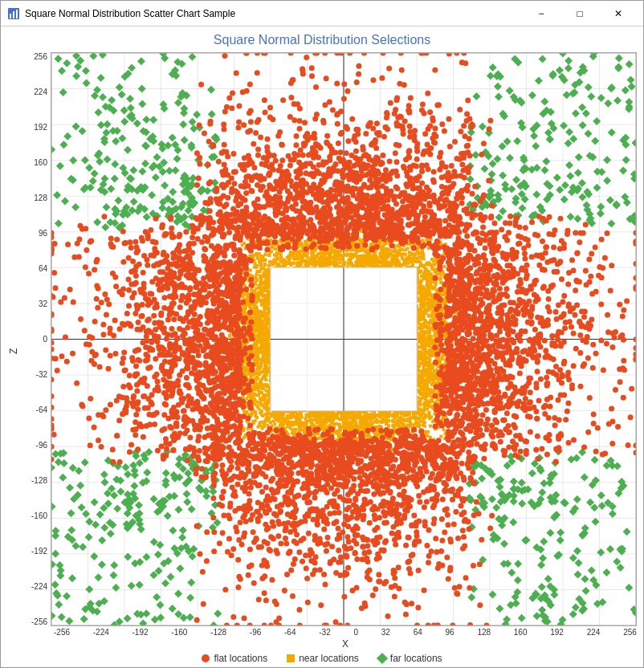 The image size is (644, 668). I want to click on y-tick: -128, so click(39, 480).